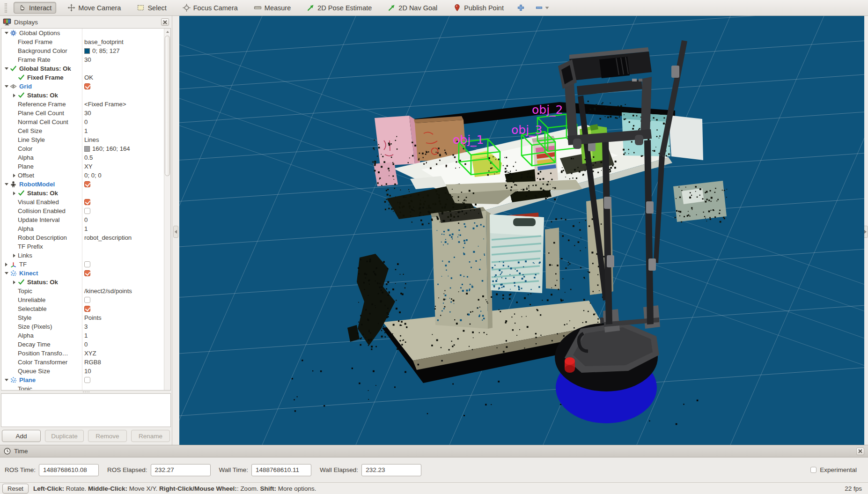  What do you see at coordinates (69, 470) in the screenshot?
I see `ros-time-input` at bounding box center [69, 470].